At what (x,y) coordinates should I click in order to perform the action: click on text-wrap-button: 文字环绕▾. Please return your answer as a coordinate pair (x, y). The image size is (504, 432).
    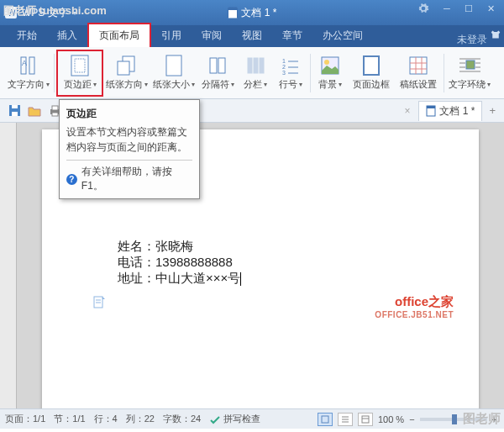
    Looking at the image, I should click on (470, 73).